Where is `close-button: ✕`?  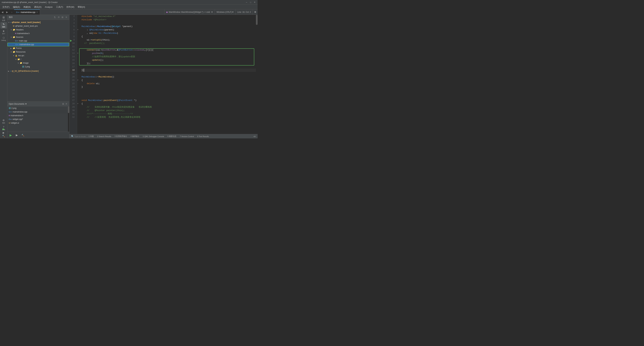 close-button: ✕ is located at coordinates (254, 3).